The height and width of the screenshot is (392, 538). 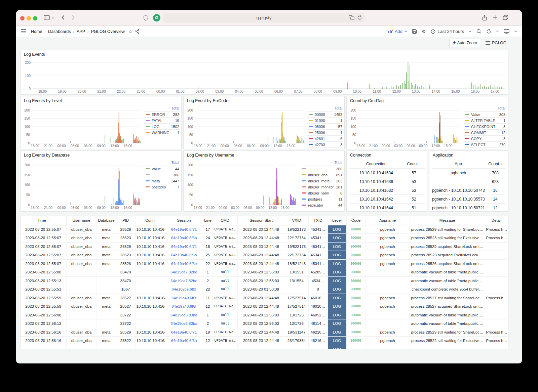 What do you see at coordinates (245, 127) in the screenshot?
I see `by-errcode-chart: 05010015020018:0021:0000:0003:0006:0009:…` at bounding box center [245, 127].